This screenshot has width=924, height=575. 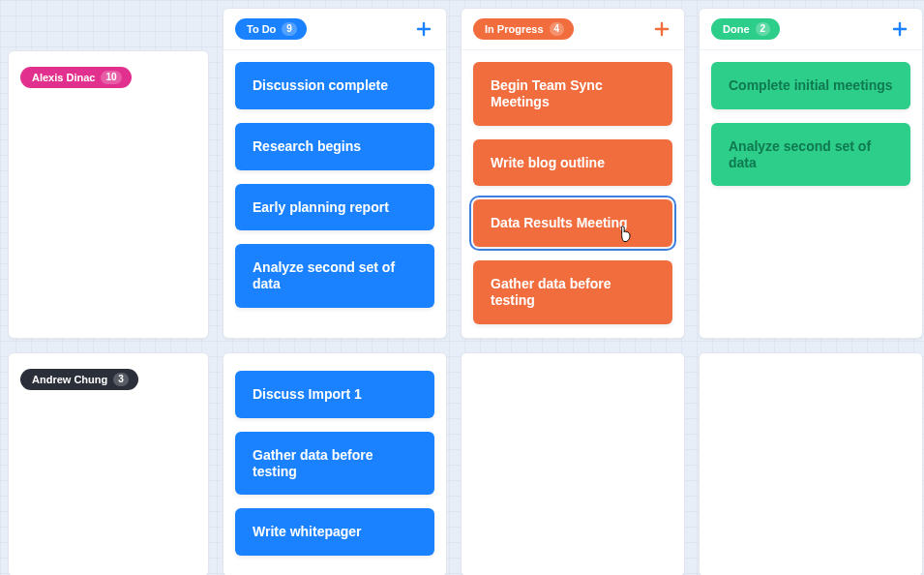 I want to click on cell-inprogress-alexis: In Progress 4 Begin Team Sync Meetings W…, so click(x=573, y=173).